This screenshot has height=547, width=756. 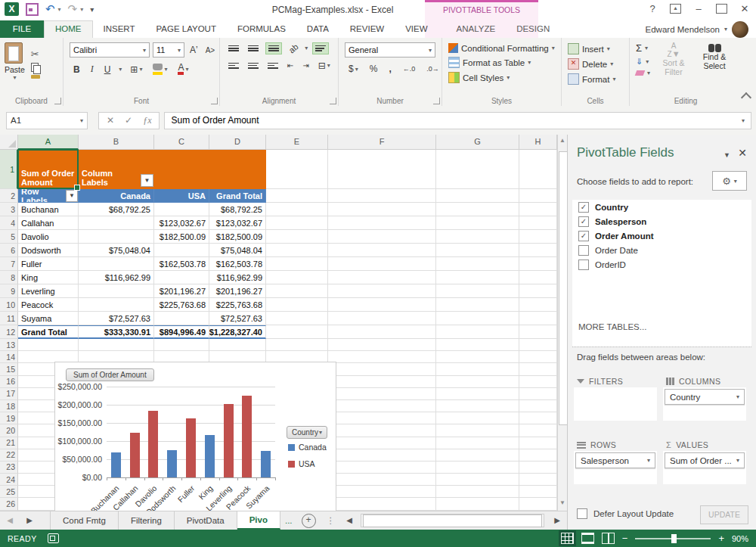 I want to click on conditional-formatting-button: Conditional Formatting▾, so click(x=505, y=48).